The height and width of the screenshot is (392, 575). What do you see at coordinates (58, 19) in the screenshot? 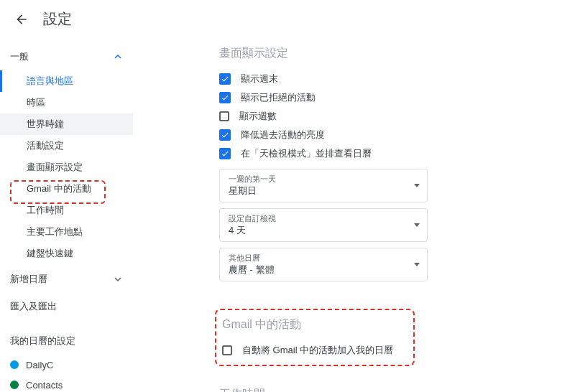
I see `page-title: 設定` at bounding box center [58, 19].